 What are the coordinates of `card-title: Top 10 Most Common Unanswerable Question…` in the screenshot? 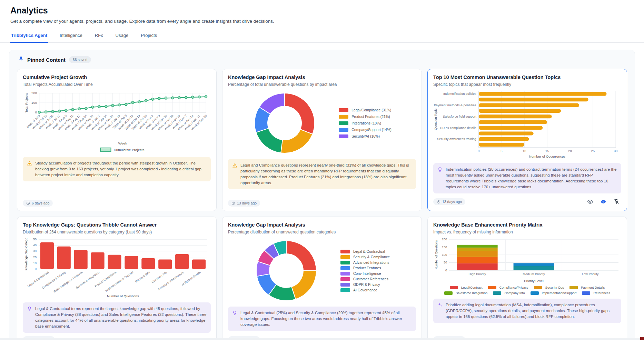 It's located at (527, 77).